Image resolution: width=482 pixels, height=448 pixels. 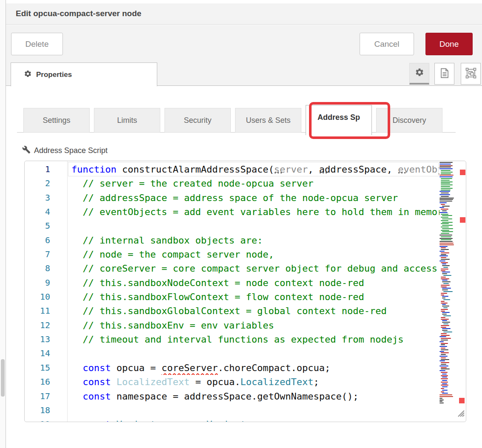 What do you see at coordinates (65, 150) in the screenshot?
I see `section-label: Address Space Script` at bounding box center [65, 150].